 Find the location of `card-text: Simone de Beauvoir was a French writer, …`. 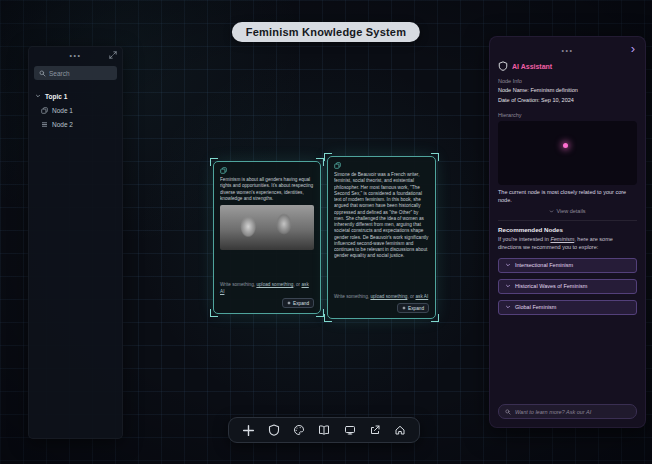

card-text: Simone de Beauvoir was a French writer, … is located at coordinates (382, 216).